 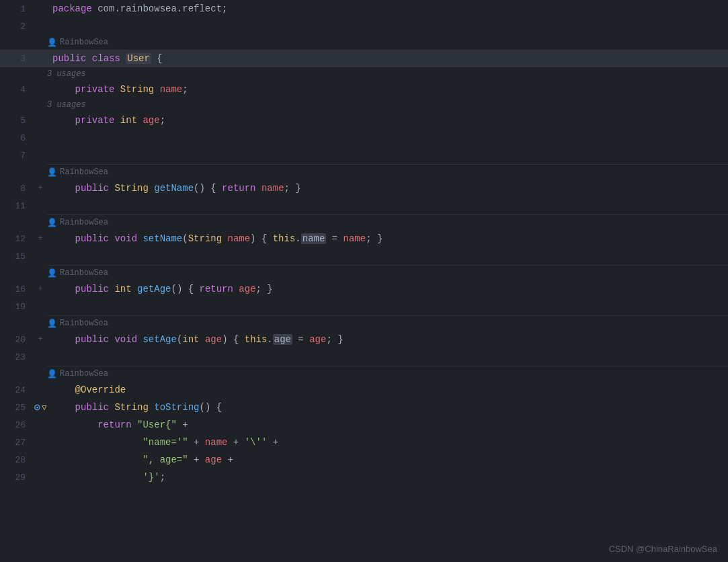 I want to click on fold-icon-16: +, so click(x=40, y=289).